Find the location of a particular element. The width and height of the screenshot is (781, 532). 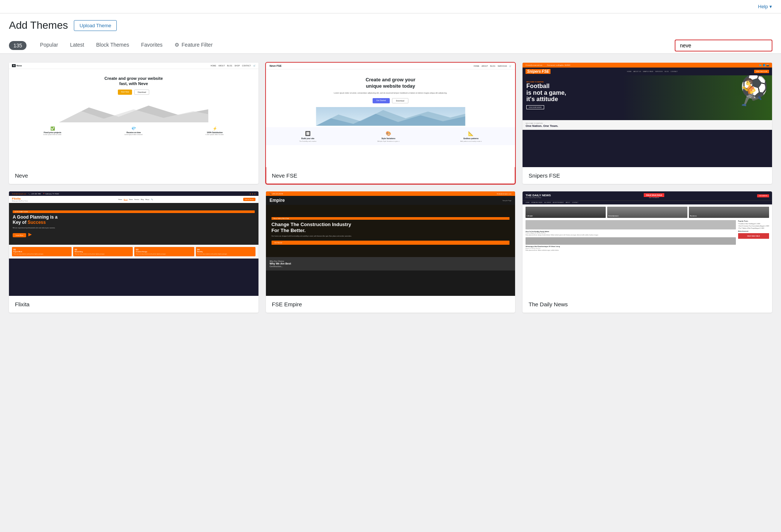

page-title-row: Add Themes Upload Theme is located at coordinates (390, 25).